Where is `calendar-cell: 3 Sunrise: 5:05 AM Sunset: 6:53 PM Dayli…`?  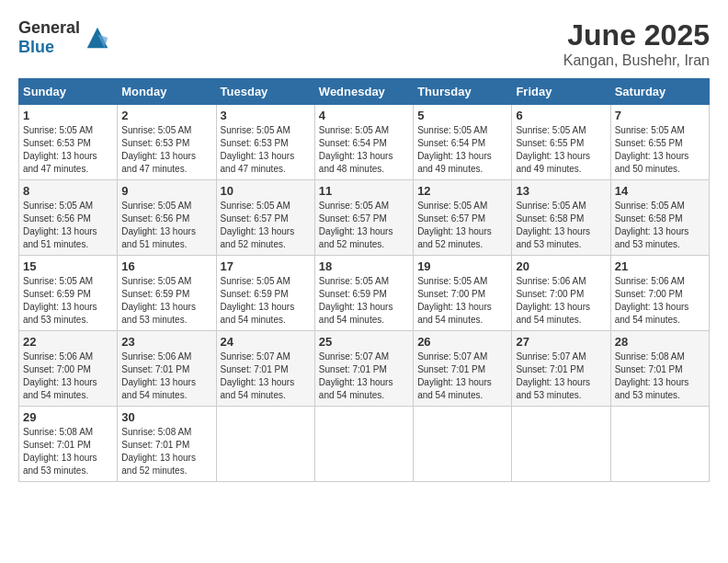 calendar-cell: 3 Sunrise: 5:05 AM Sunset: 6:53 PM Dayli… is located at coordinates (265, 143).